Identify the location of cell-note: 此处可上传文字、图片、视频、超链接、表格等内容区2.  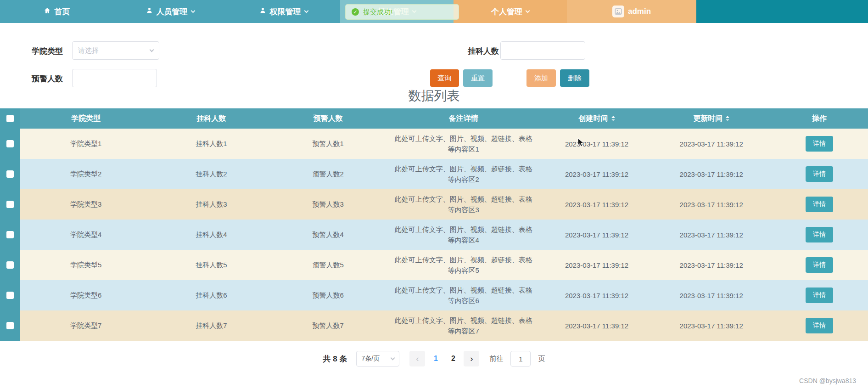
(464, 174).